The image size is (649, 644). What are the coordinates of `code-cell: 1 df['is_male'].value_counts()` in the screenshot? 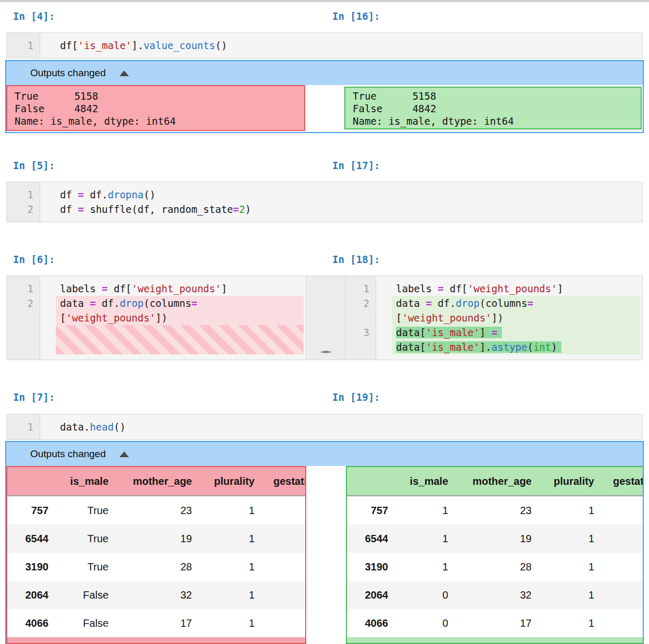 It's located at (324, 45).